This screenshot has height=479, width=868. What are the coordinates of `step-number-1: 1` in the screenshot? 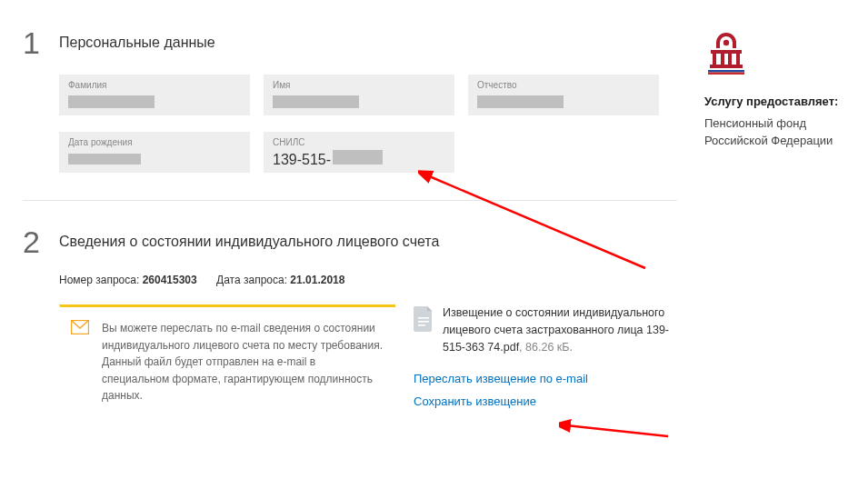 It's located at (41, 43).